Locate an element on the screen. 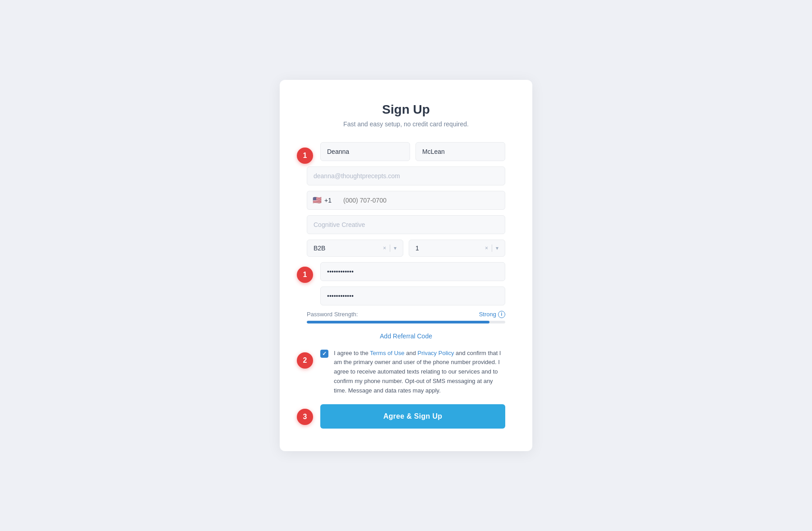 The image size is (812, 531). privacy-policy-link: Privacy Policy is located at coordinates (436, 353).